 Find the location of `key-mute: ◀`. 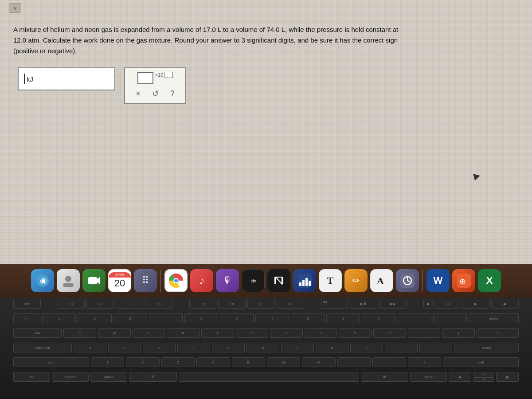

key-mute: ◀ is located at coordinates (427, 304).